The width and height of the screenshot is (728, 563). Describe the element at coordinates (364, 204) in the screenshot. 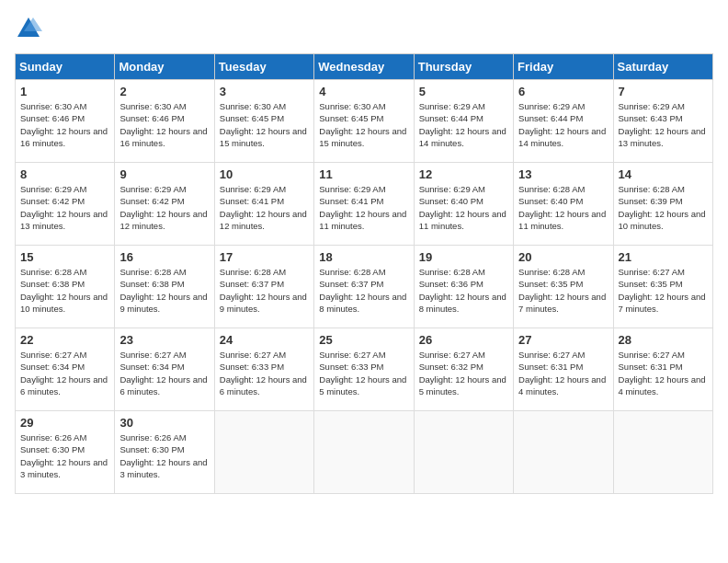

I see `calendar-week-2: 8 Sunrise: 6:29 AM Sunset: 6:42 PM Dayli…` at that location.